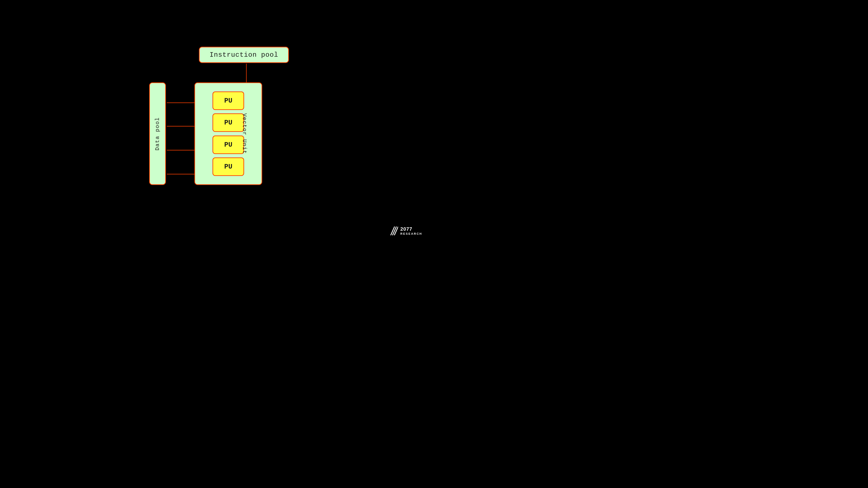 Image resolution: width=868 pixels, height=488 pixels. I want to click on pu-label-4: PU, so click(228, 167).